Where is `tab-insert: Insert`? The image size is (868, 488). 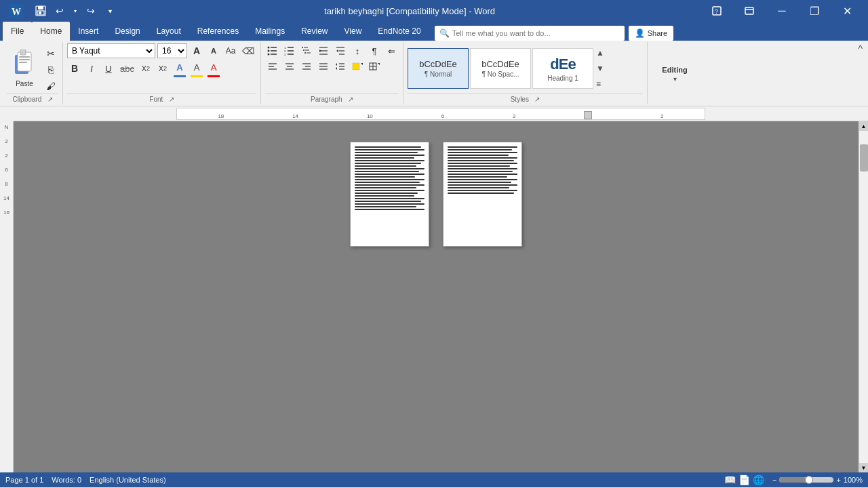
tab-insert: Insert is located at coordinates (88, 31).